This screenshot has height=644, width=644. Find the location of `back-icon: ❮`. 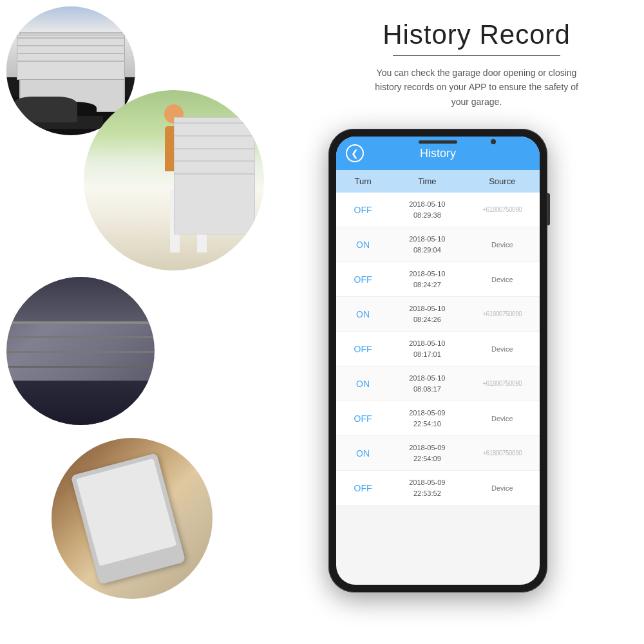

back-icon: ❮ is located at coordinates (355, 153).